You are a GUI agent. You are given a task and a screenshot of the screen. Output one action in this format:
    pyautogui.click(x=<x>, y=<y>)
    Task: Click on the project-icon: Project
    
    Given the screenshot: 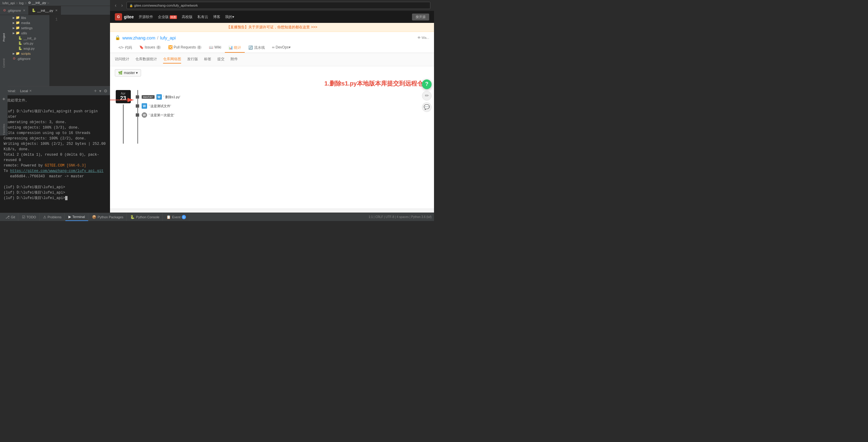 What is the action you would take?
    pyautogui.click(x=4, y=37)
    